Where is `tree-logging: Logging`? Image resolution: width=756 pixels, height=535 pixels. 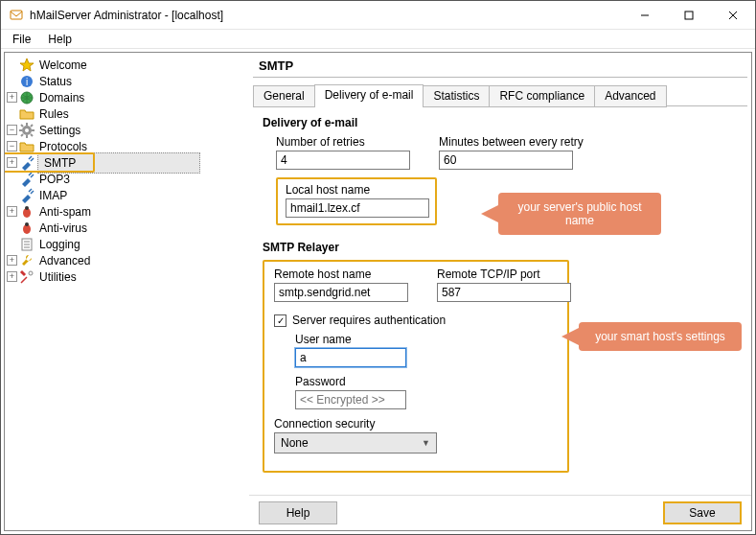 tree-logging: Logging is located at coordinates (126, 244).